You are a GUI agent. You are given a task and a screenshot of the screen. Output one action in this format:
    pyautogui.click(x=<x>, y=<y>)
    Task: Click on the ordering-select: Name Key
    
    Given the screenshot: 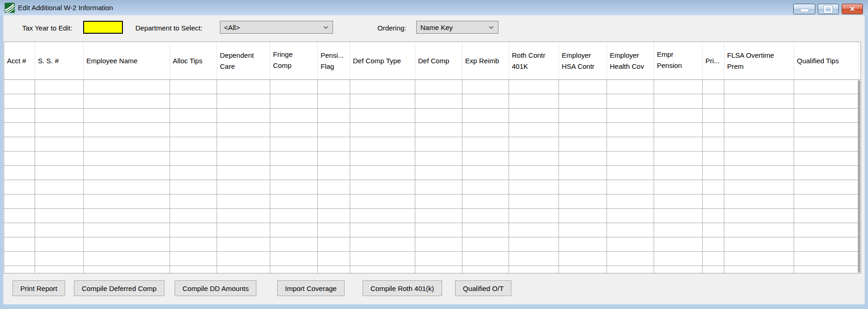 What is the action you would take?
    pyautogui.click(x=457, y=27)
    